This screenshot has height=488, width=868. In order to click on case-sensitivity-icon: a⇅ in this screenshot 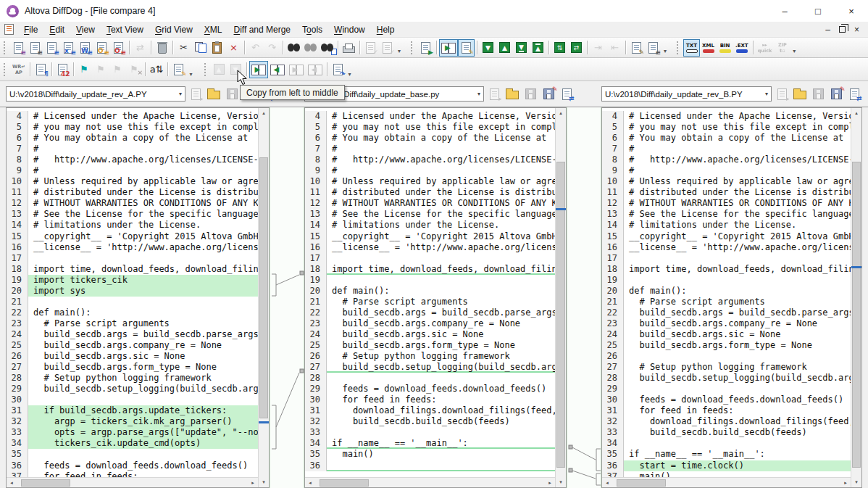, I will do `click(157, 70)`.